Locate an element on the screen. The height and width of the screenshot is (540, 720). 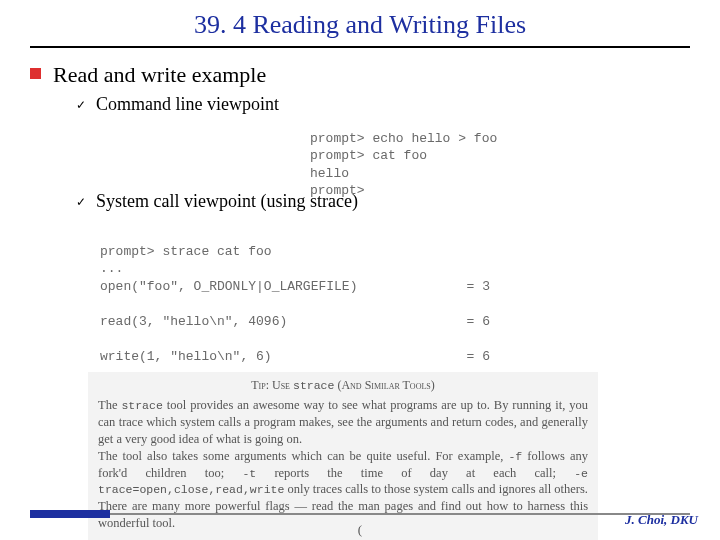
square-bullet-icon is located at coordinates (36, 74).